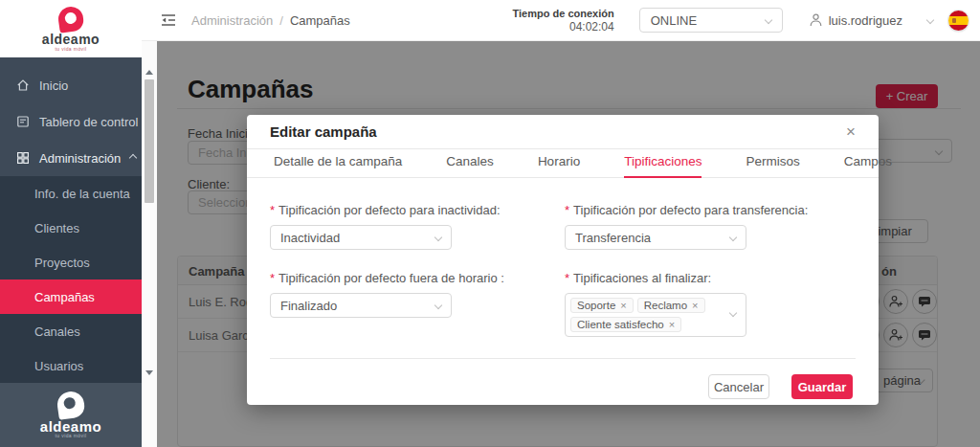  Describe the element at coordinates (71, 29) in the screenshot. I see `sidebar-logo-box: aldeamo tu vida móvil` at that location.